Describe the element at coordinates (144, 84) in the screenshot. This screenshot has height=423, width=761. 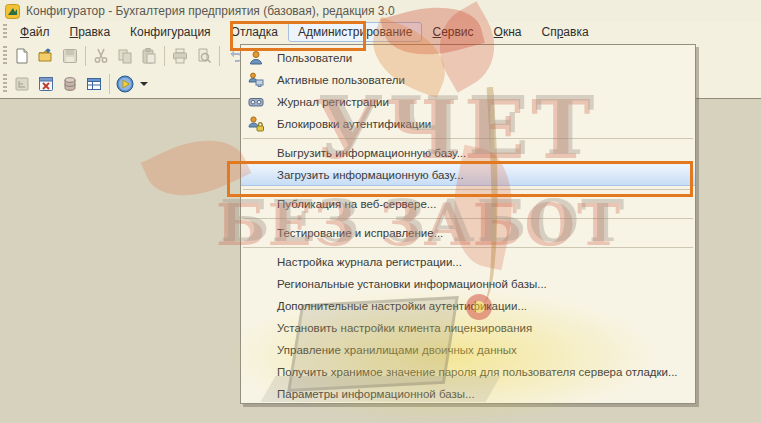
I see `dropdown-caret-icon` at that location.